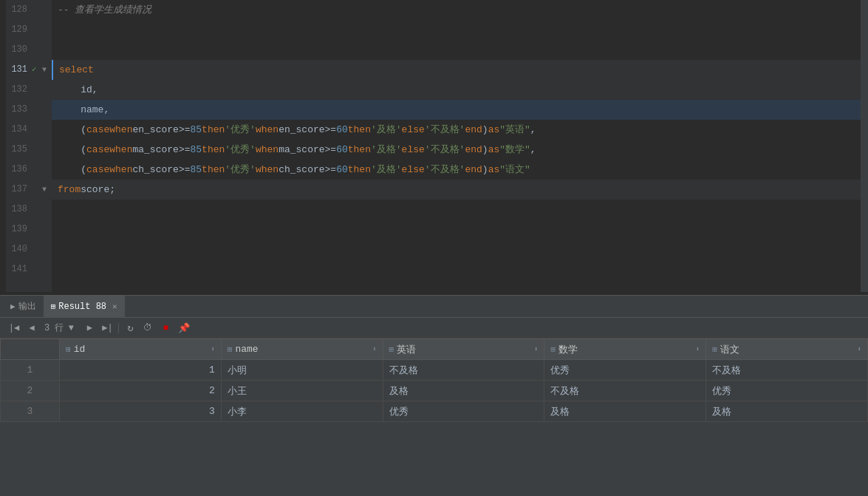 The height and width of the screenshot is (496, 868). Describe the element at coordinates (434, 350) in the screenshot. I see `table-header-row: ⊞ id ⬍ ⊞ name ⬍ ⊞` at that location.